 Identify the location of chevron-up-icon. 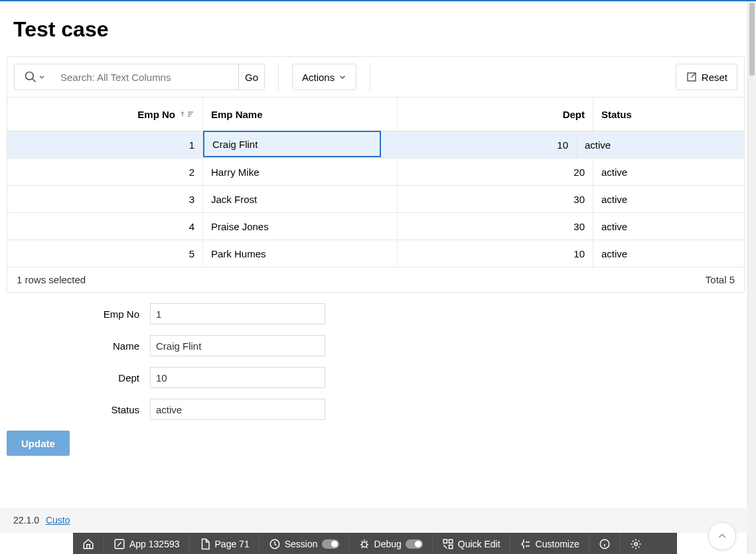
(722, 536).